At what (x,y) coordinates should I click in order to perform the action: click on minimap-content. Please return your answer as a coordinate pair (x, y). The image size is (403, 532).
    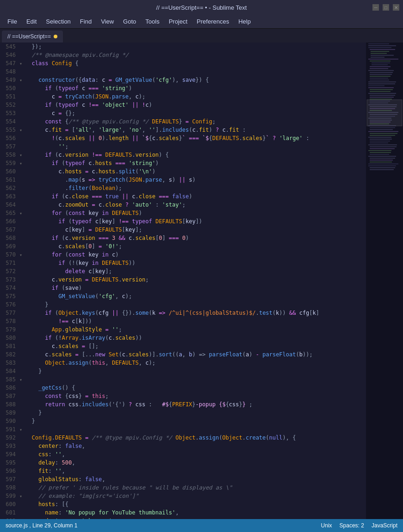
    Looking at the image, I should click on (384, 281).